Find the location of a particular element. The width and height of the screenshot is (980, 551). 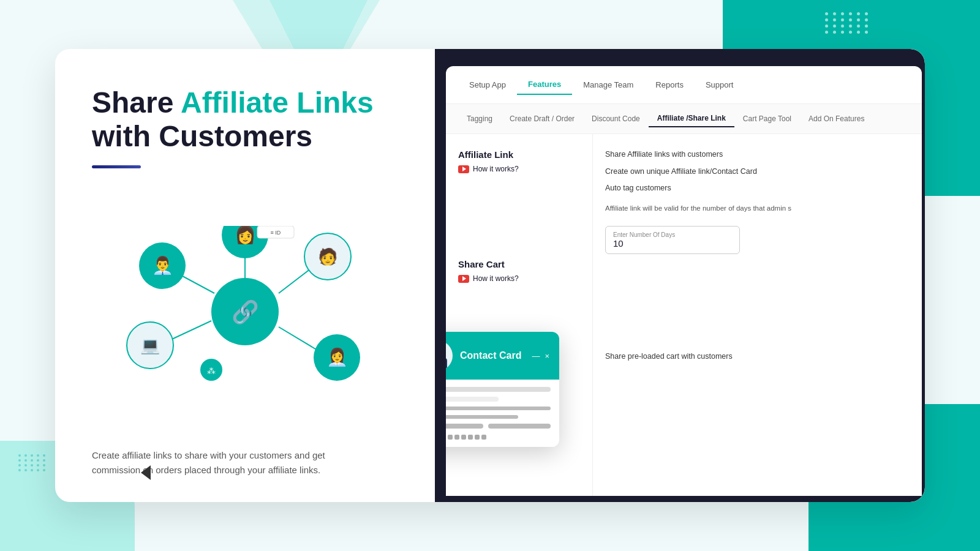

description-text: Create affiliate links to share with you… is located at coordinates (221, 463).